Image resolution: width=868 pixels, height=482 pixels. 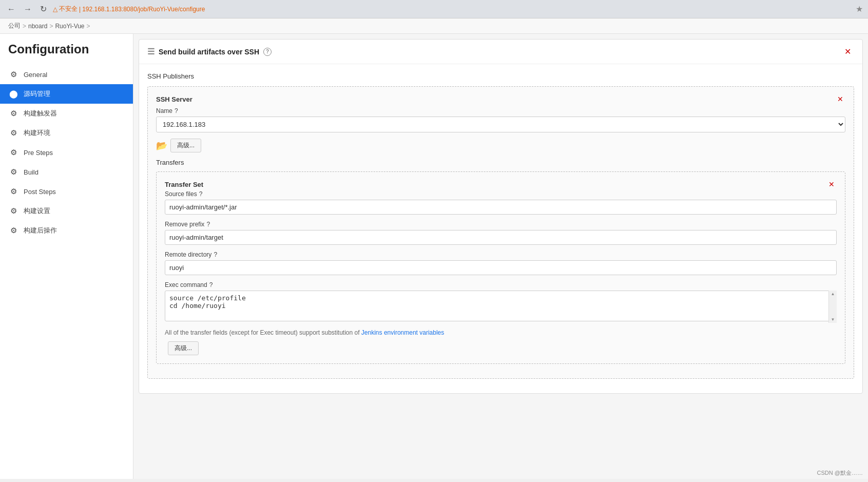 What do you see at coordinates (67, 53) in the screenshot?
I see `sidebar-title: Configuration` at bounding box center [67, 53].